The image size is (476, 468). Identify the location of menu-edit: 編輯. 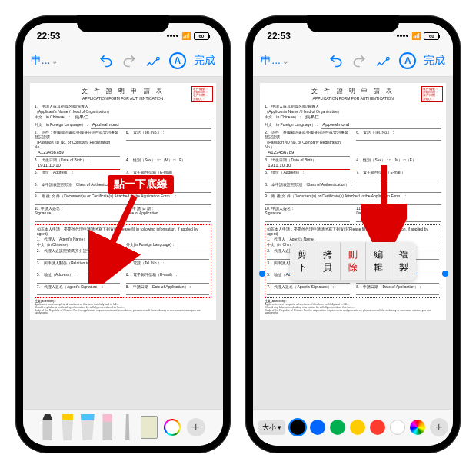
(378, 261).